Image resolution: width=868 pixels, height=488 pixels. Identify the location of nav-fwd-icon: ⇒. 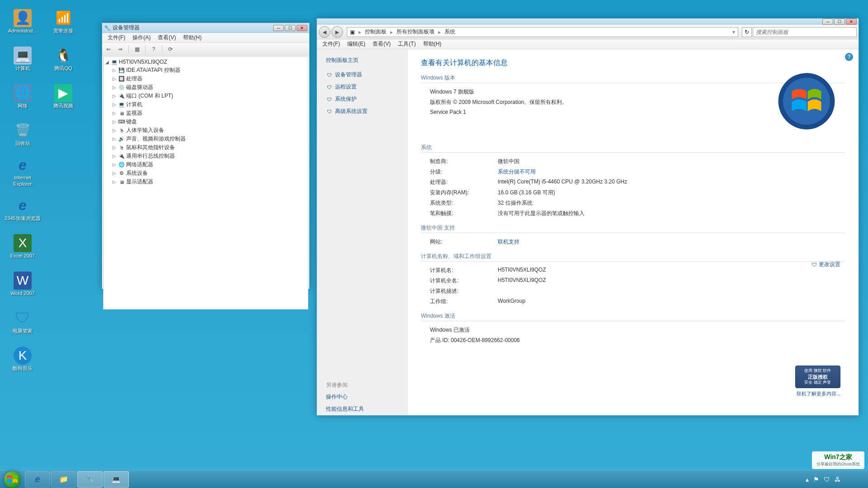
(120, 49).